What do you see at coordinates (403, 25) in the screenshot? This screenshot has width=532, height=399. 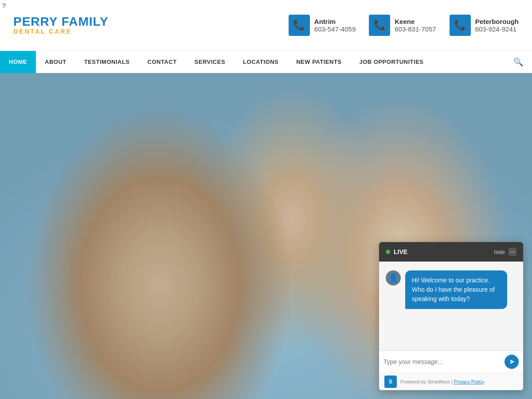 I see `phone-group: 📞 Antrim 603-547-4059 📞 Keene 603-831-70…` at bounding box center [403, 25].